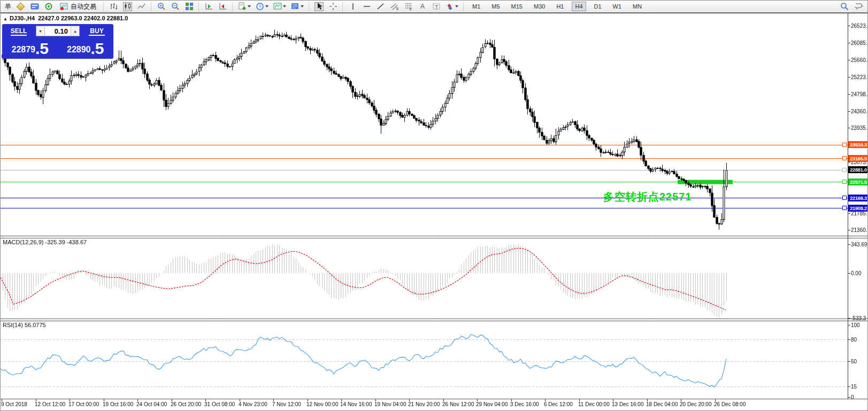  What do you see at coordinates (395, 6) in the screenshot?
I see `channel-tool-icon: E` at bounding box center [395, 6].